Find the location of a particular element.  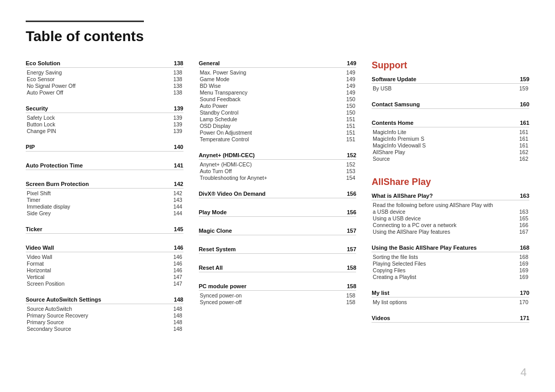

toc-item-label: Power On Adjustment is located at coordinates (226, 133).